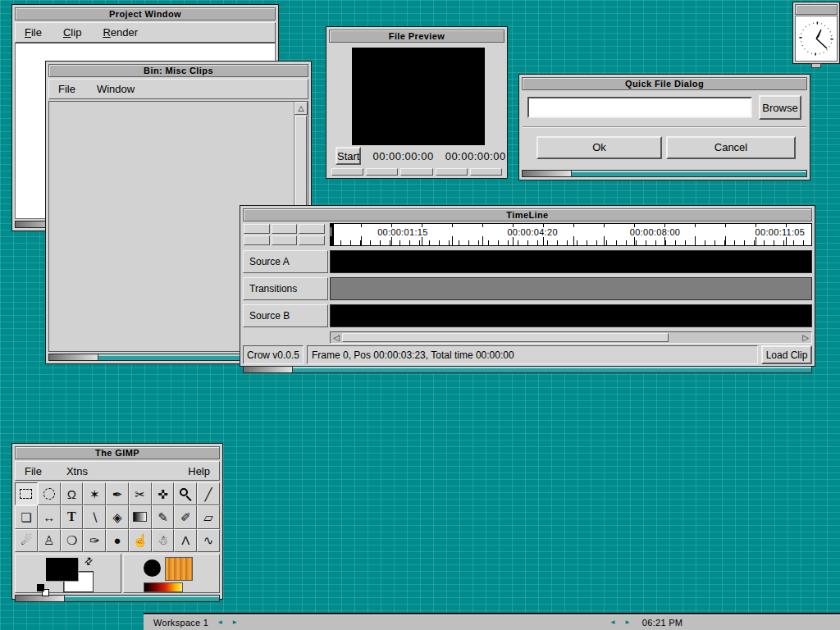 The height and width of the screenshot is (630, 840). Describe the element at coordinates (599, 148) in the screenshot. I see `ok-button: Ok` at that location.